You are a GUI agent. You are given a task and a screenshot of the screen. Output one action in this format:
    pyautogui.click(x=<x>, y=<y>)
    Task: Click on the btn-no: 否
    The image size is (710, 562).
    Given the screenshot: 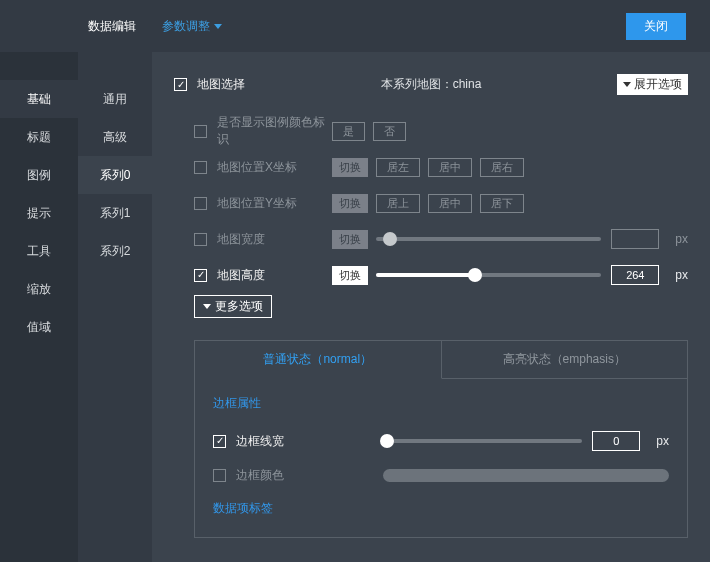 What is the action you would take?
    pyautogui.click(x=390, y=132)
    